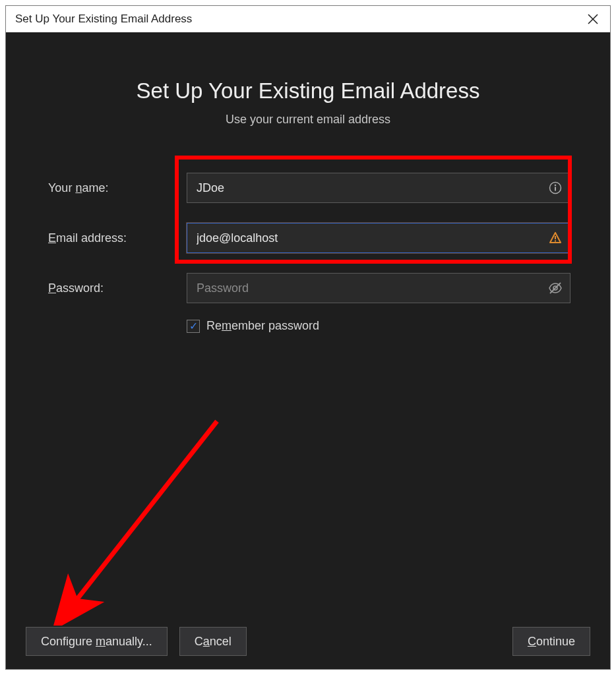 This screenshot has width=616, height=675. Describe the element at coordinates (551, 641) in the screenshot. I see `continue-button: Continue` at that location.